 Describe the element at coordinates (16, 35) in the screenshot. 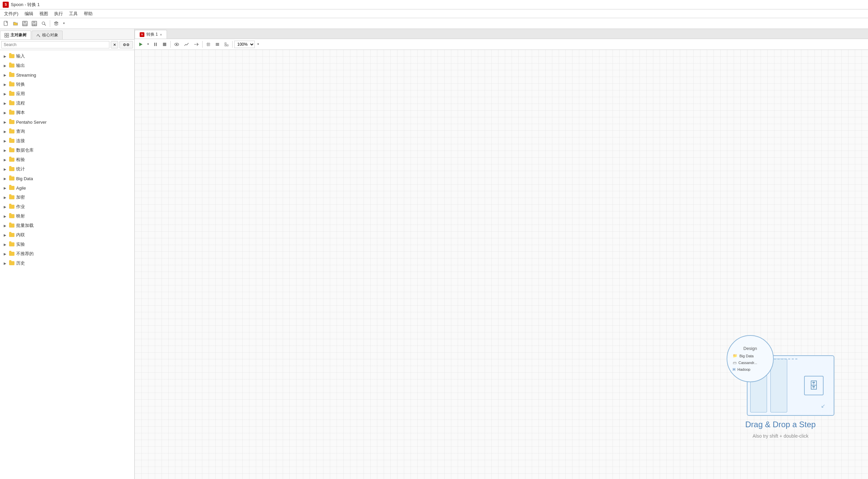

I see `tab-main-tree: 主对象树` at that location.